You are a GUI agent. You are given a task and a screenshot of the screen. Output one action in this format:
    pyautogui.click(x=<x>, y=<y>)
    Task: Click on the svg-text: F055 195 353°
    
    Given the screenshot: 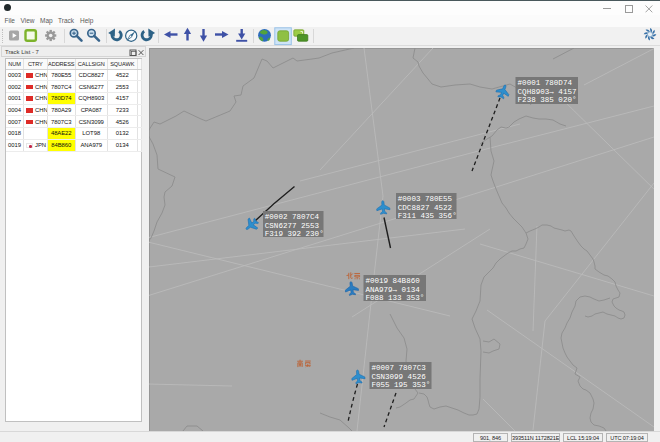 What is the action you would take?
    pyautogui.click(x=400, y=385)
    